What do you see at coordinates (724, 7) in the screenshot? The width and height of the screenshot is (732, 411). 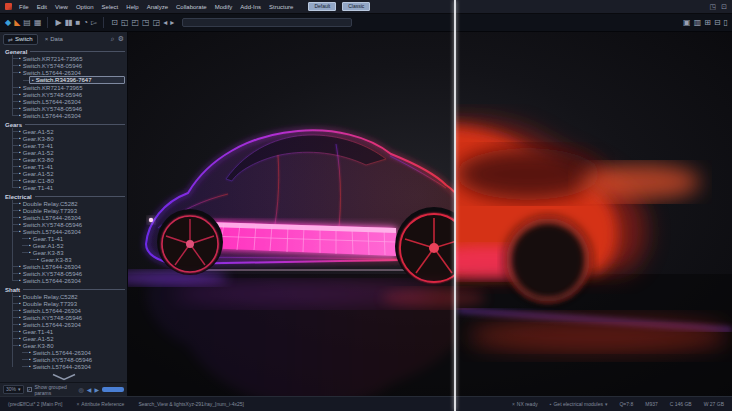 I see `print-icon: ⊡` at bounding box center [724, 7].